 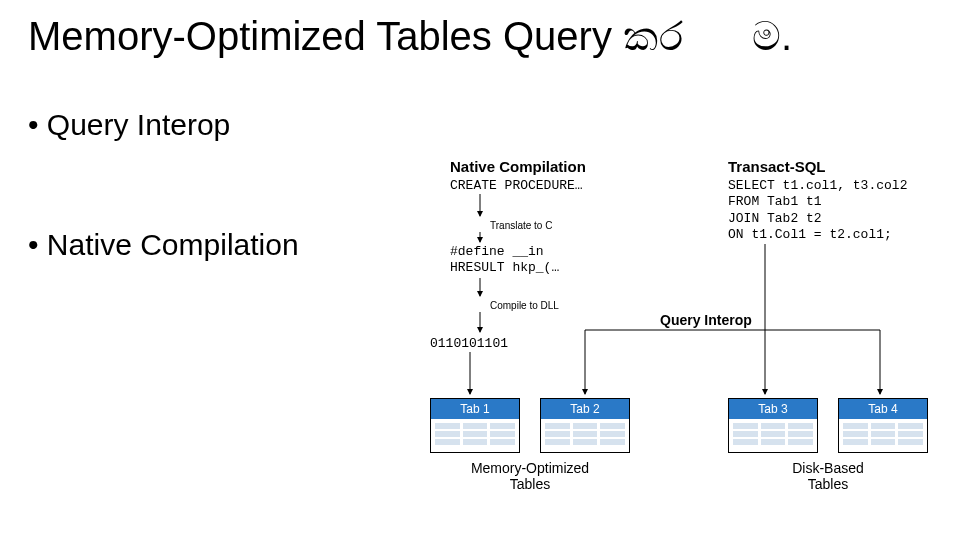 What do you see at coordinates (777, 166) in the screenshot?
I see `heading-transact-sql: Transact-SQL` at bounding box center [777, 166].